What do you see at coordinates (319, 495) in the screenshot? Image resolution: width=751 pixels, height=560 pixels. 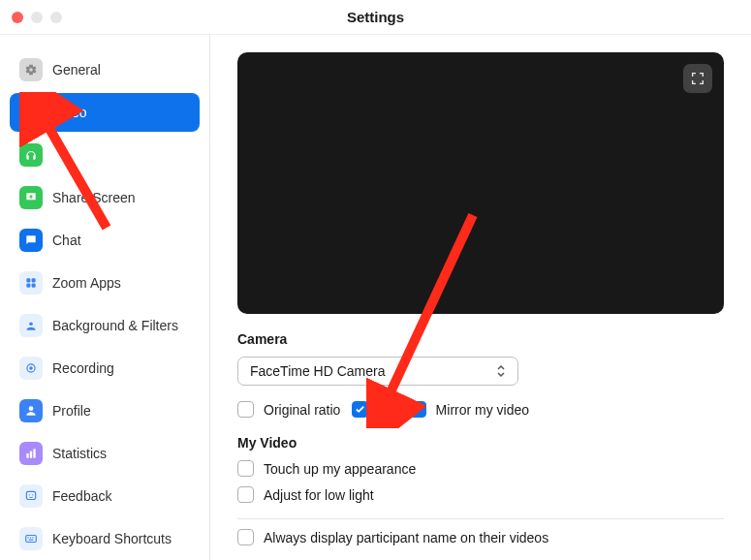 I see `checkbox-label: Adjust for low light` at bounding box center [319, 495].